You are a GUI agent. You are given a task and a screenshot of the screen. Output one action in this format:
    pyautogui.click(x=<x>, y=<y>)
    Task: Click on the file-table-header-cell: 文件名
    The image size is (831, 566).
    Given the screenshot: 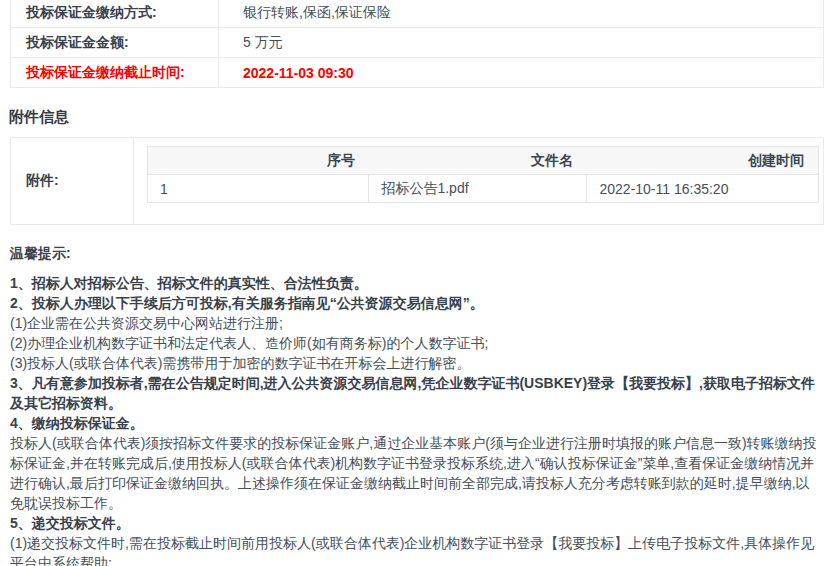 What is the action you would take?
    pyautogui.click(x=478, y=161)
    